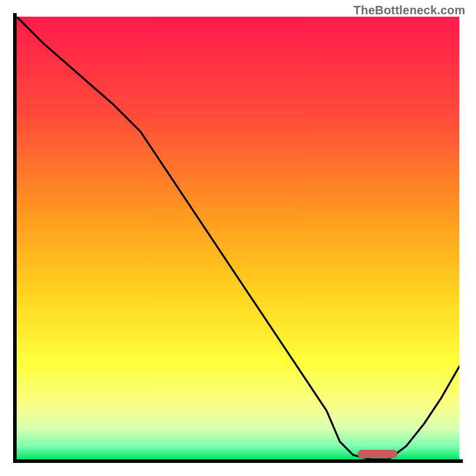 The width and height of the screenshot is (476, 476). What do you see at coordinates (409, 11) in the screenshot?
I see `watermark-text: TheBottleneck.com` at bounding box center [409, 11].